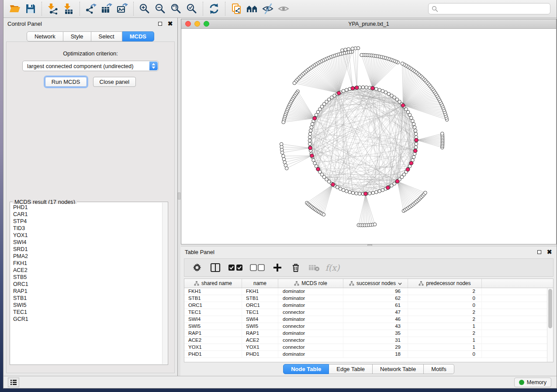  I want to click on mcds-result-item: ACE2, so click(86, 270).